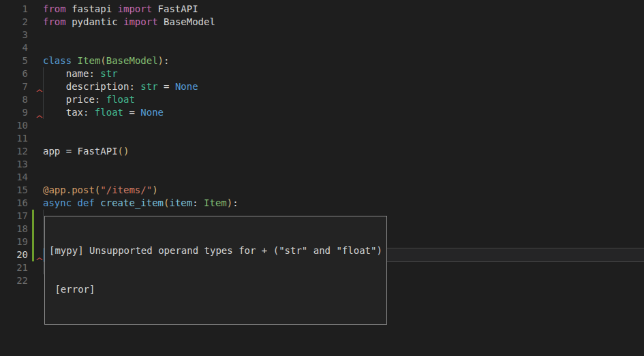 The image size is (644, 356). What do you see at coordinates (14, 242) in the screenshot?
I see `line-number: 19` at bounding box center [14, 242].